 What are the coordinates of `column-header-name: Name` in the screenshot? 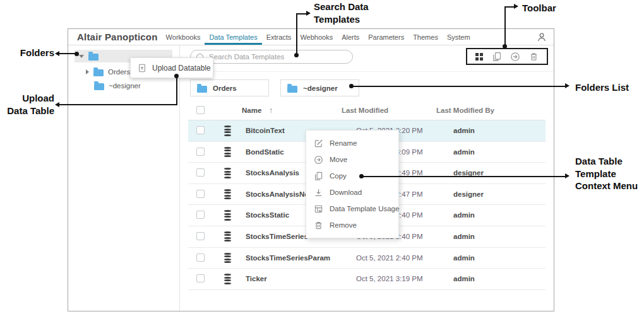 It's located at (251, 110).